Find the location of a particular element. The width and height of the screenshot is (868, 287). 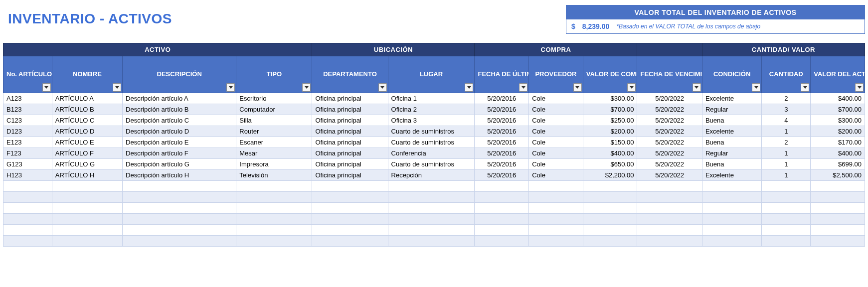

col-valor-compra-por-articulo-filter-button is located at coordinates (631, 88).